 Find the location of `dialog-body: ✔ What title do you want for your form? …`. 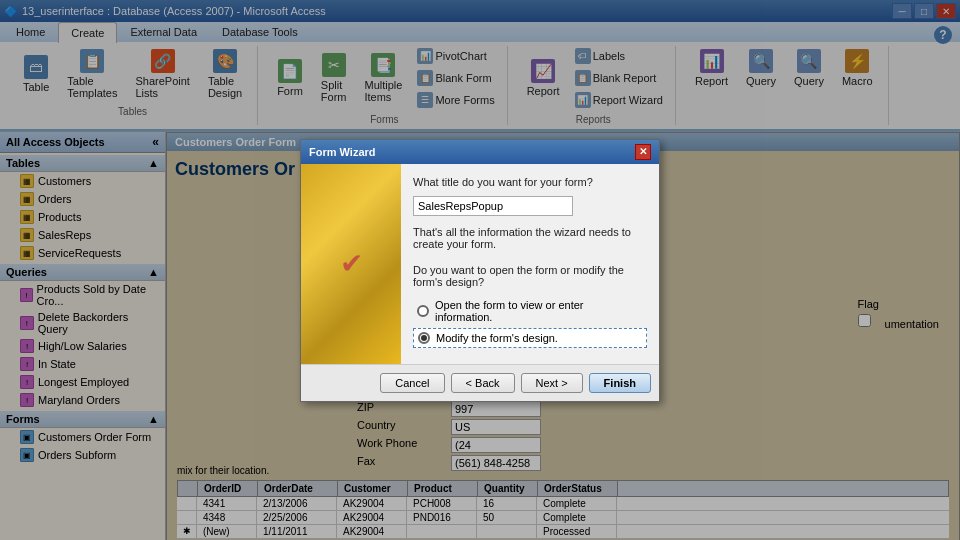

dialog-body: ✔ What title do you want for your form? … is located at coordinates (480, 264).